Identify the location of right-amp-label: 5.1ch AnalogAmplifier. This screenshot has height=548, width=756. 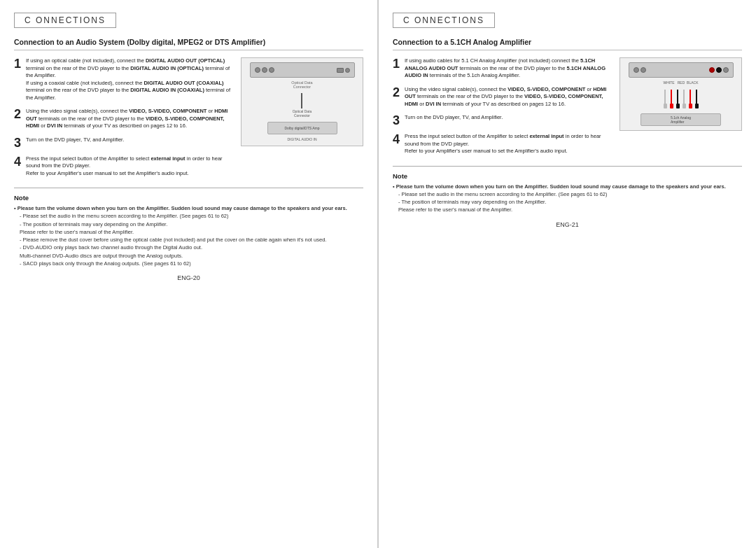
(680, 120).